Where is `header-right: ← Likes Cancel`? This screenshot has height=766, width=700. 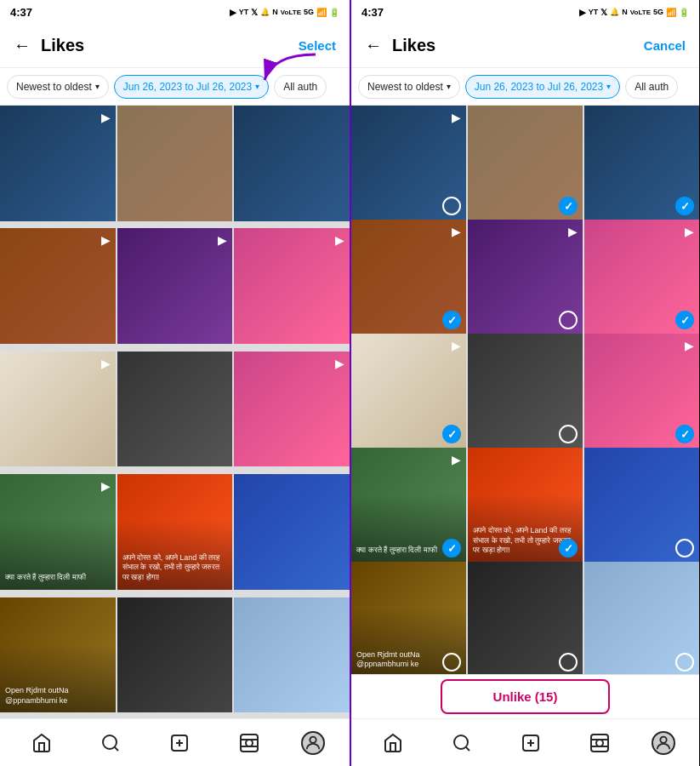 header-right: ← Likes Cancel is located at coordinates (526, 46).